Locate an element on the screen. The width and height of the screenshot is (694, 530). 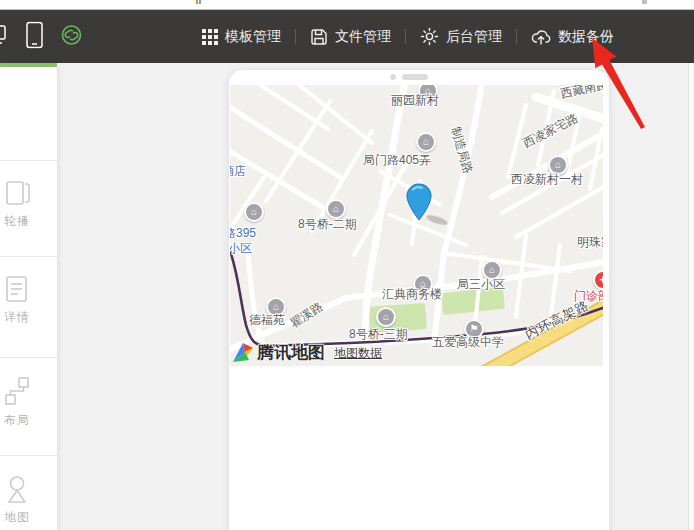
cloud-upload-icon is located at coordinates (541, 36).